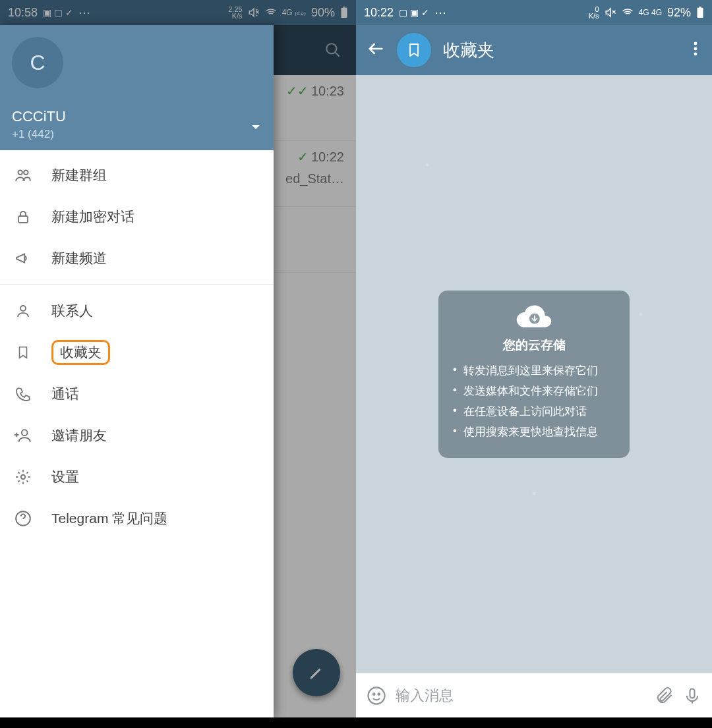  Describe the element at coordinates (23, 311) in the screenshot. I see `contact-icon` at that location.